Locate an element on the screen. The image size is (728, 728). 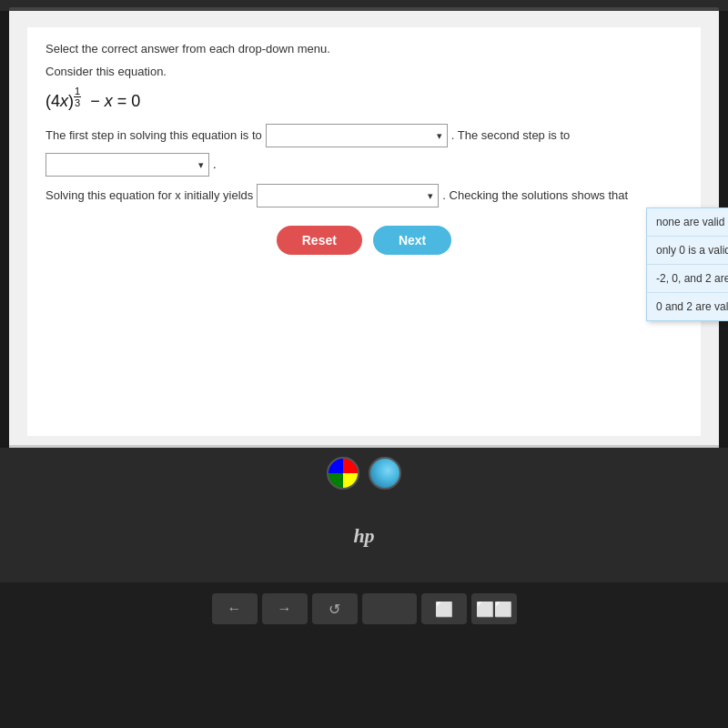
key-refresh: ↺ is located at coordinates (335, 609).